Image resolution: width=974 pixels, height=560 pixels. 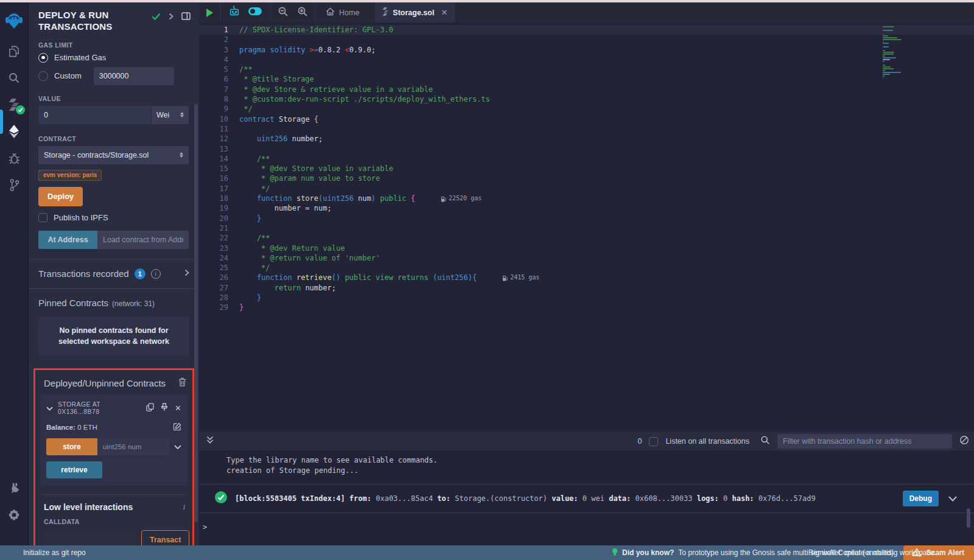 What do you see at coordinates (187, 274) in the screenshot?
I see `chevron-right-icon` at bounding box center [187, 274].